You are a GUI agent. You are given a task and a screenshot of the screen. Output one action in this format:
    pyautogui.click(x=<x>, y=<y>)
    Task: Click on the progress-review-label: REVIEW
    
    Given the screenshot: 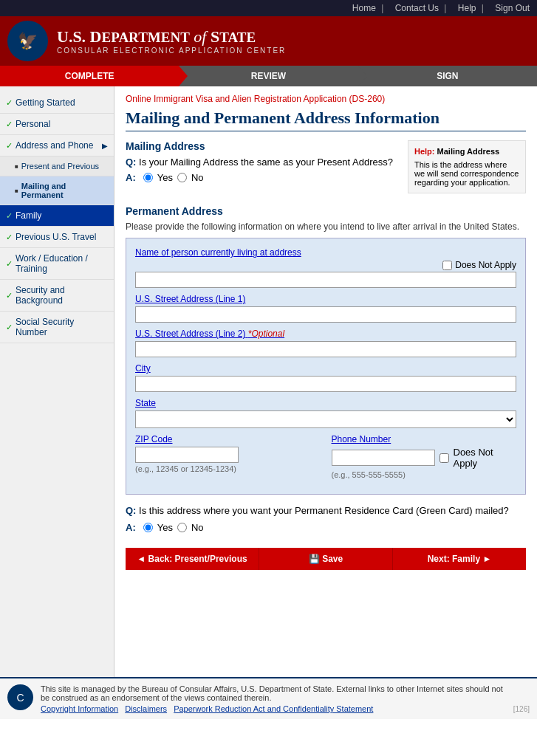 What is the action you would take?
    pyautogui.click(x=269, y=76)
    